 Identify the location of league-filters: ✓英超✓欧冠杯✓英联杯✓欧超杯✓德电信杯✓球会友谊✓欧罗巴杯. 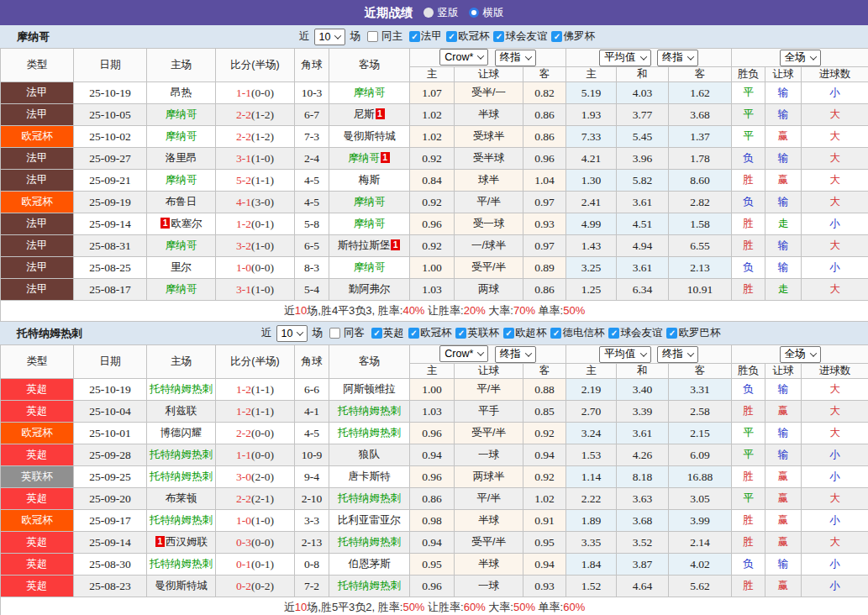
(544, 333).